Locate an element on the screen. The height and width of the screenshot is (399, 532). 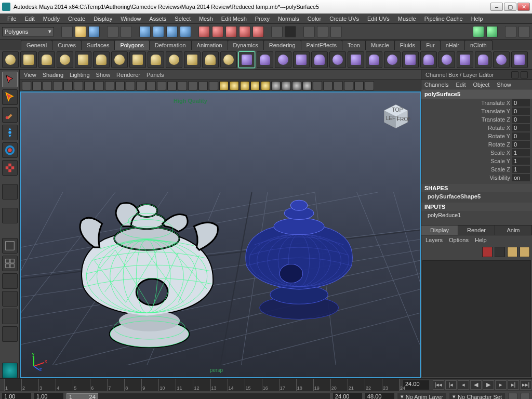
channel-rotate-z: Rotate Z0 is located at coordinates (477, 144).